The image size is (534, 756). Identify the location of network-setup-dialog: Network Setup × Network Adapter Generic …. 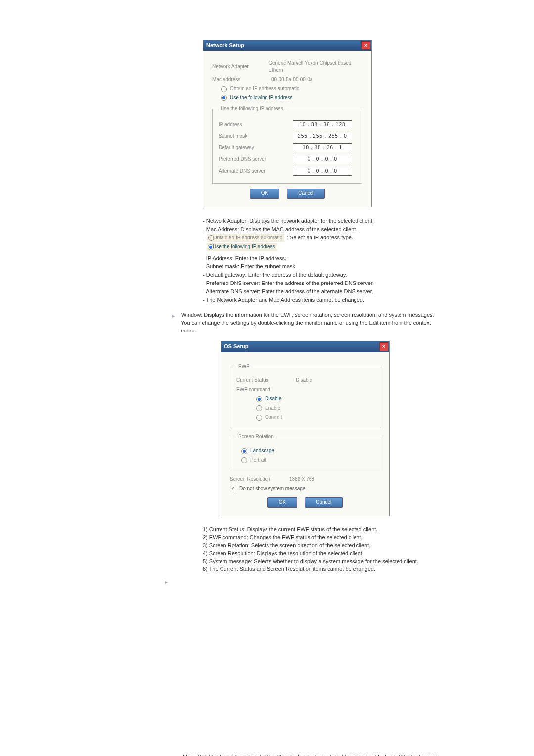
(287, 124).